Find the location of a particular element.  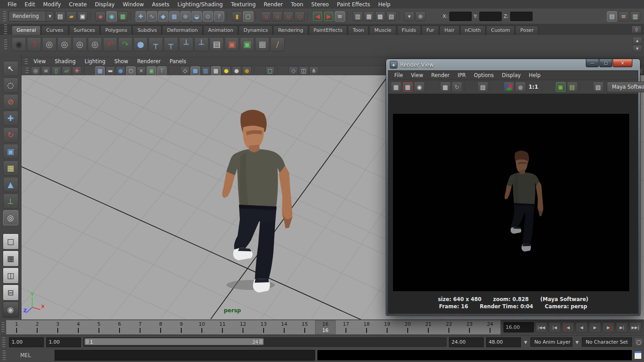

shelf-tab-polygons: Polygons is located at coordinates (116, 30).